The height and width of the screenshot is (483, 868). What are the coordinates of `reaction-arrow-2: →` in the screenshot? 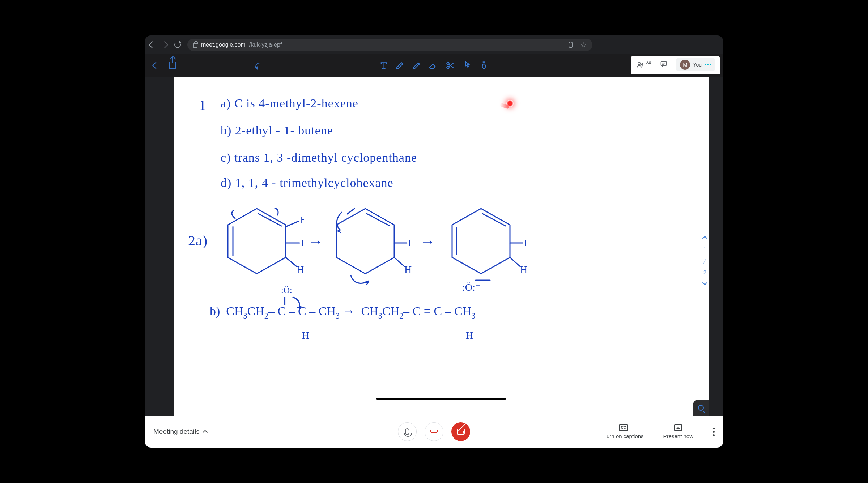 It's located at (427, 241).